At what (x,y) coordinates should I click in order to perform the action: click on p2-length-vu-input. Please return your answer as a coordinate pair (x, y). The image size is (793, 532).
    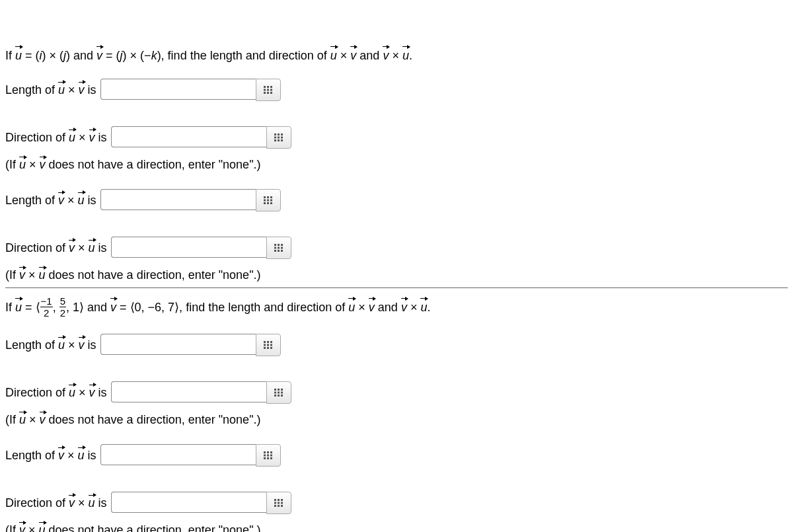
    Looking at the image, I should click on (178, 455).